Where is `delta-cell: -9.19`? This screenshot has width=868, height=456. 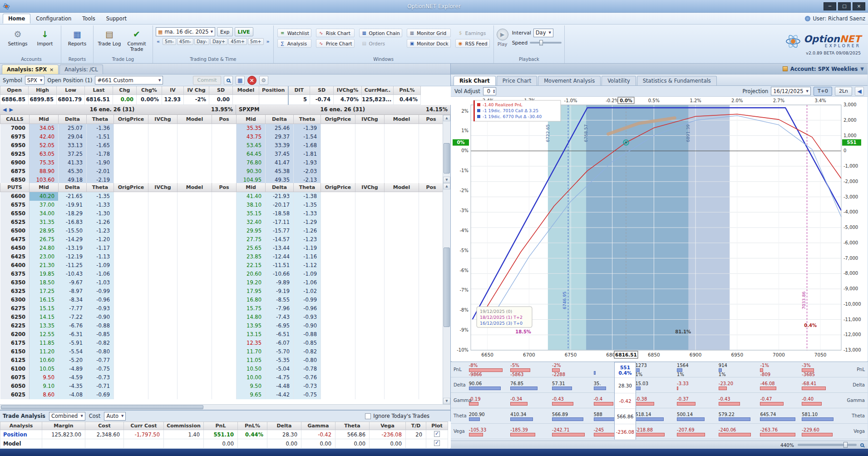 delta-cell: -9.19 is located at coordinates (280, 292).